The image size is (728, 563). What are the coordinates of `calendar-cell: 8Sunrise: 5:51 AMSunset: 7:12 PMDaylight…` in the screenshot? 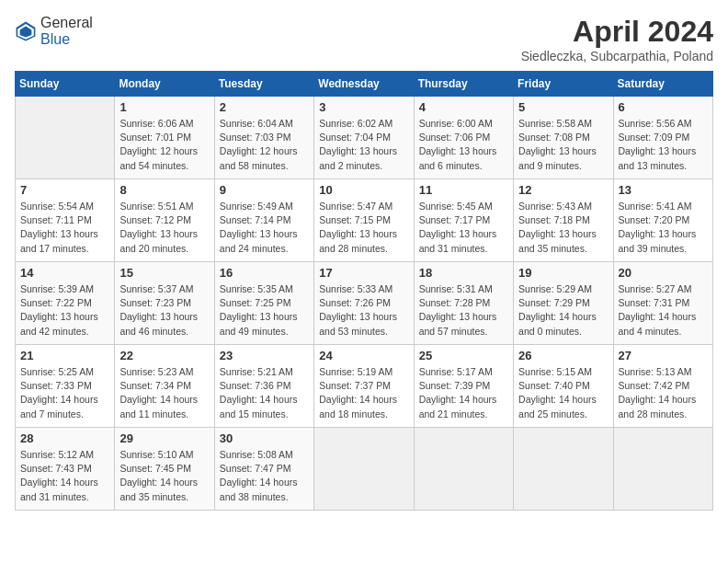 It's located at (165, 221).